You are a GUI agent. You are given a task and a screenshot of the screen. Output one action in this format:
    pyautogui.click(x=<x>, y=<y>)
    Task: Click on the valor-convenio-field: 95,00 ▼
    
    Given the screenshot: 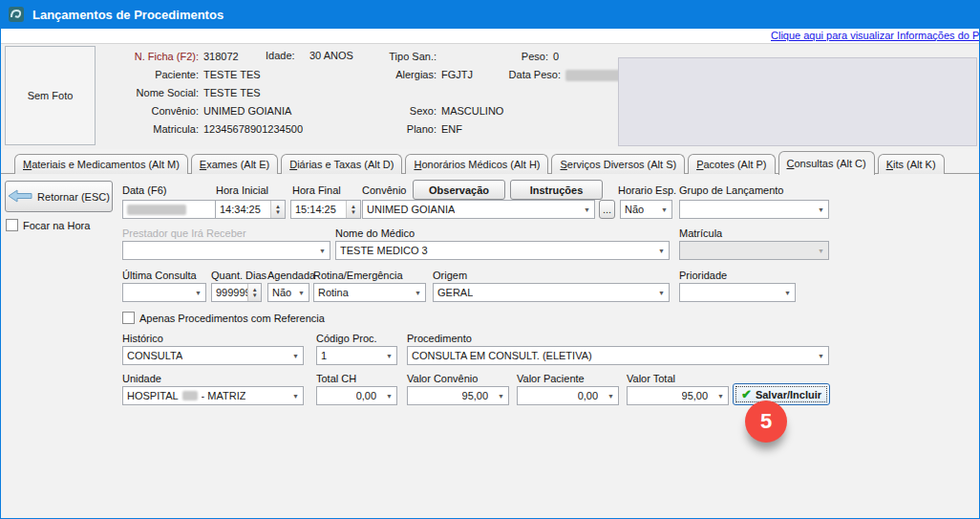 What is the action you would take?
    pyautogui.click(x=458, y=396)
    